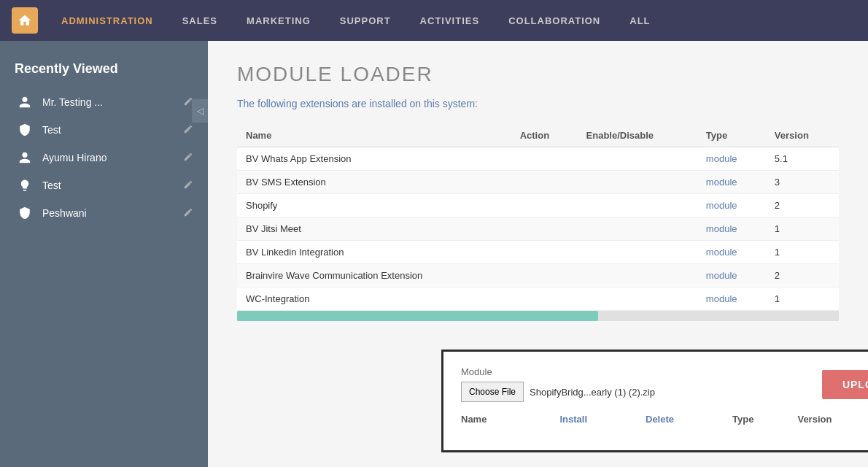 This screenshot has height=467, width=868. Describe the element at coordinates (743, 425) in the screenshot. I see `upload-col-type: Type` at that location.